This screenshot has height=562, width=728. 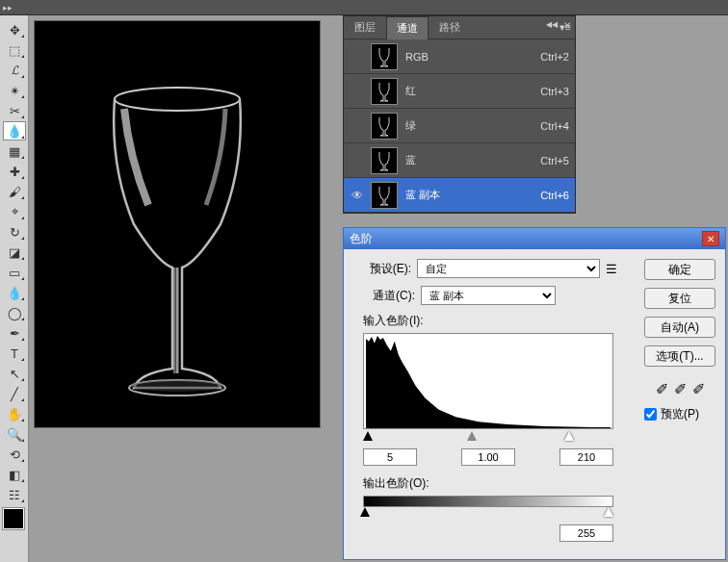 What do you see at coordinates (390, 457) in the screenshot?
I see `input-black-field` at bounding box center [390, 457].